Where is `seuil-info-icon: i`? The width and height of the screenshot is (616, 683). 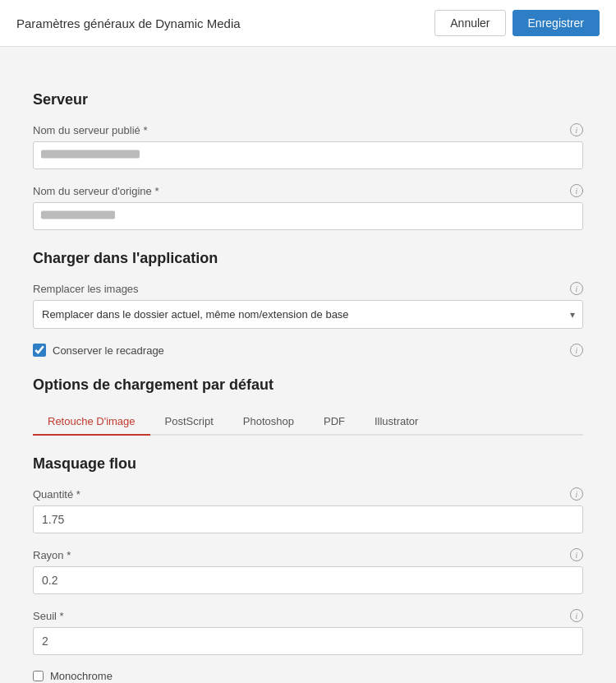 seuil-info-icon: i is located at coordinates (577, 616).